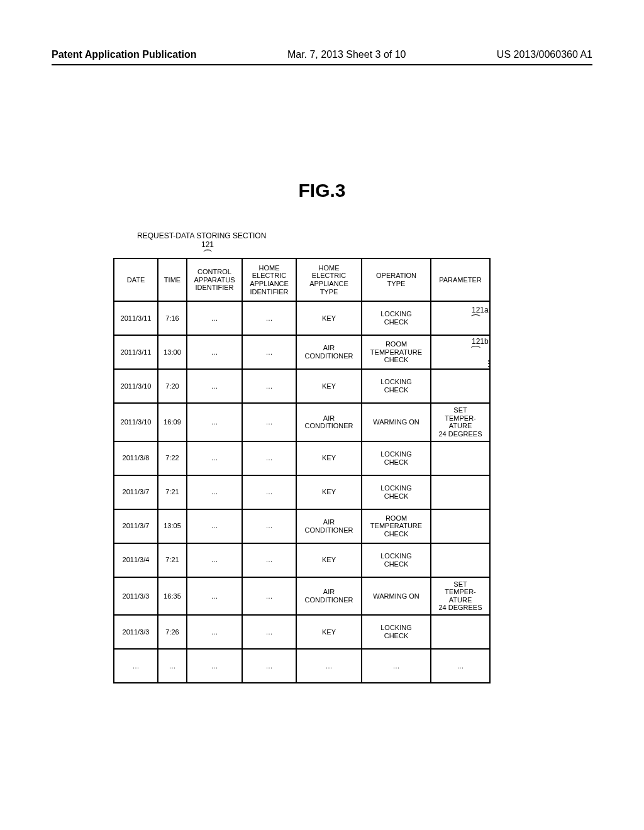  What do you see at coordinates (396, 280) in the screenshot?
I see `col-operation-type: OPERATIONTYPE` at bounding box center [396, 280].